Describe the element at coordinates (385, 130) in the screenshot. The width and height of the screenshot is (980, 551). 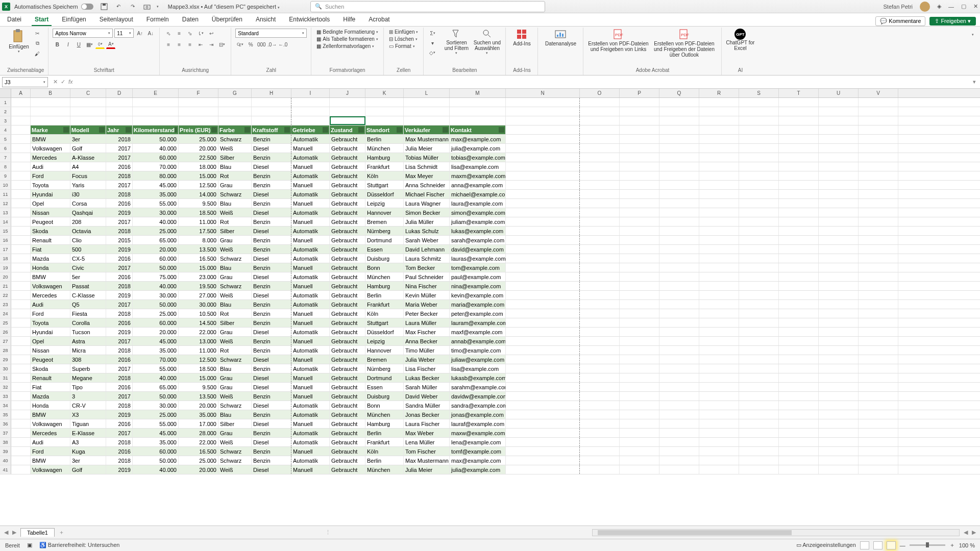
I see `table-header-cell: Standort` at that location.